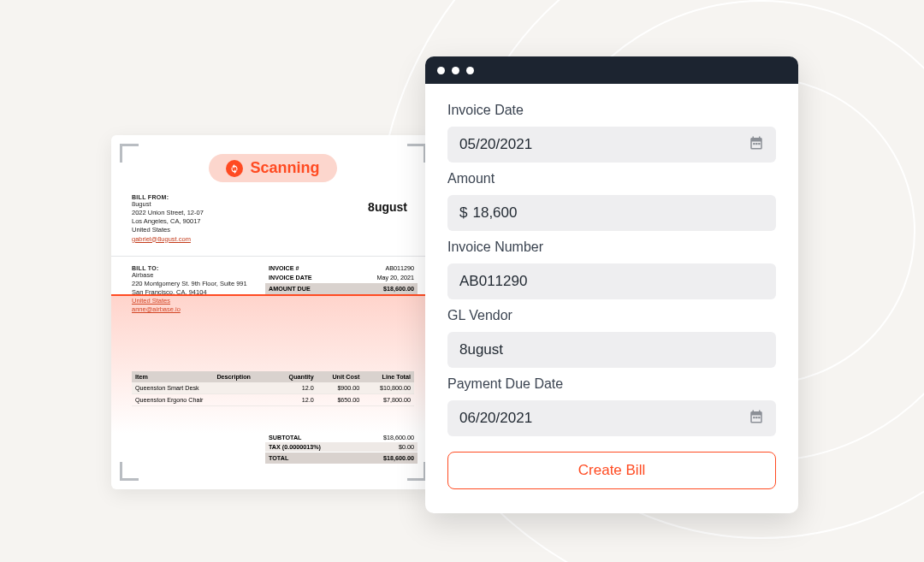  Describe the element at coordinates (400, 269) in the screenshot. I see `meta-invoice-num: AB011290` at that location.